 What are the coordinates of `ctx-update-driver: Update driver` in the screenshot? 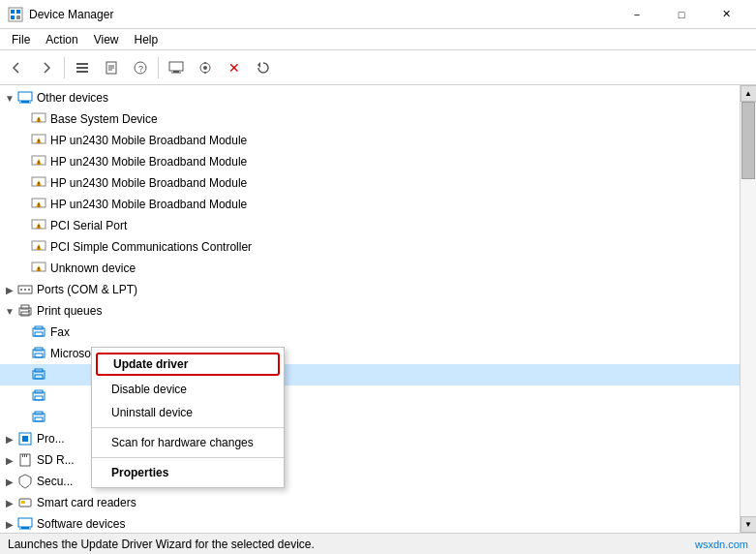 It's located at (188, 364).